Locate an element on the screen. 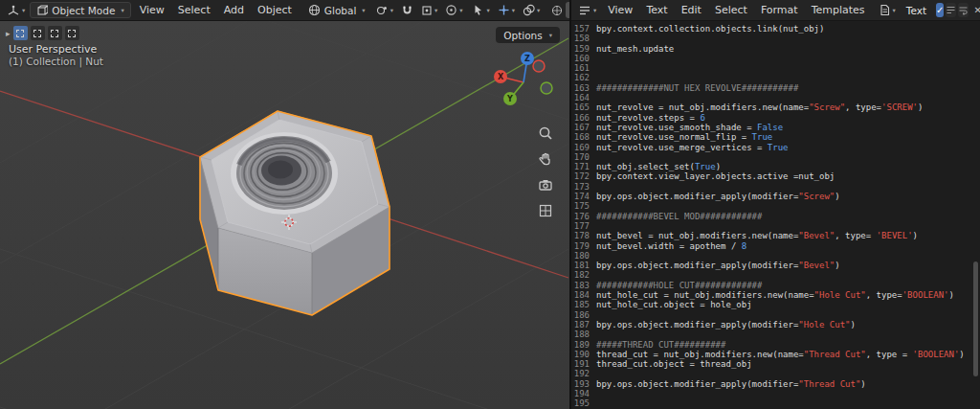 Image resolution: width=980 pixels, height=409 pixels. code-line: 171nut_obj.select_set(True) is located at coordinates (775, 167).